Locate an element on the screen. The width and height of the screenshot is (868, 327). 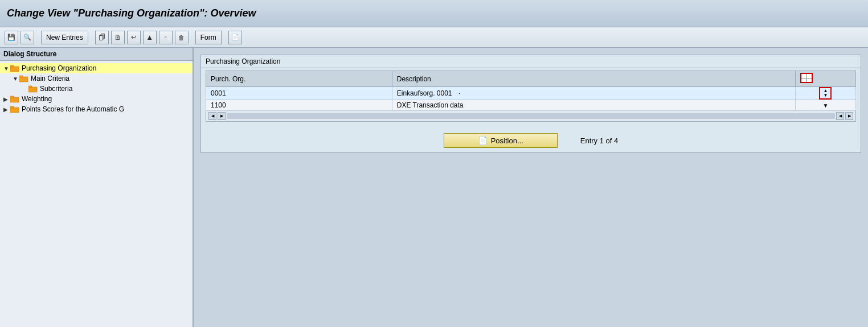
po-table-wrapper: Purch. Org. Description is located at coordinates (531, 96).